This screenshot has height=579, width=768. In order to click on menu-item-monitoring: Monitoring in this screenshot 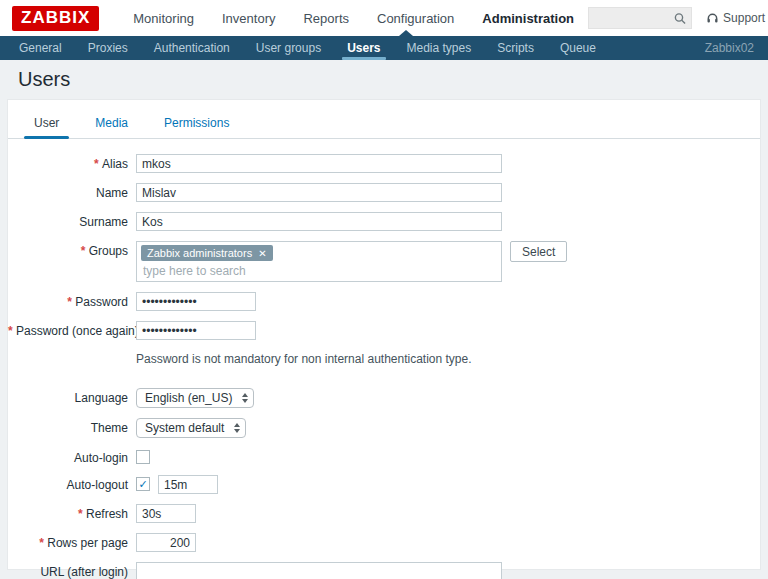, I will do `click(164, 18)`.